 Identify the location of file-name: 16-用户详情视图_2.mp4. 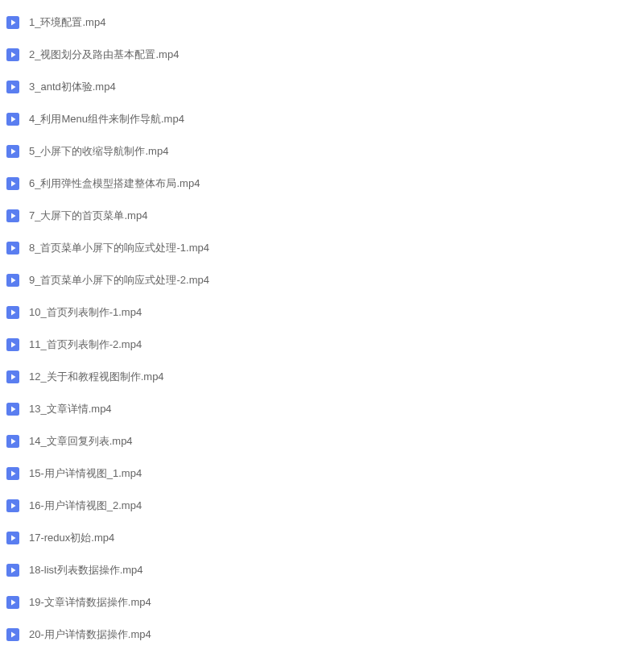
(85, 506).